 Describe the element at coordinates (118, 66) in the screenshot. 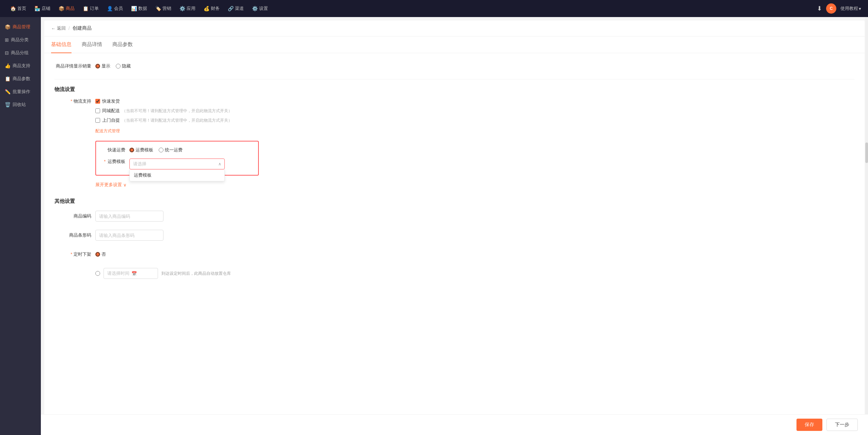

I see `sales-display-hide-radio` at that location.